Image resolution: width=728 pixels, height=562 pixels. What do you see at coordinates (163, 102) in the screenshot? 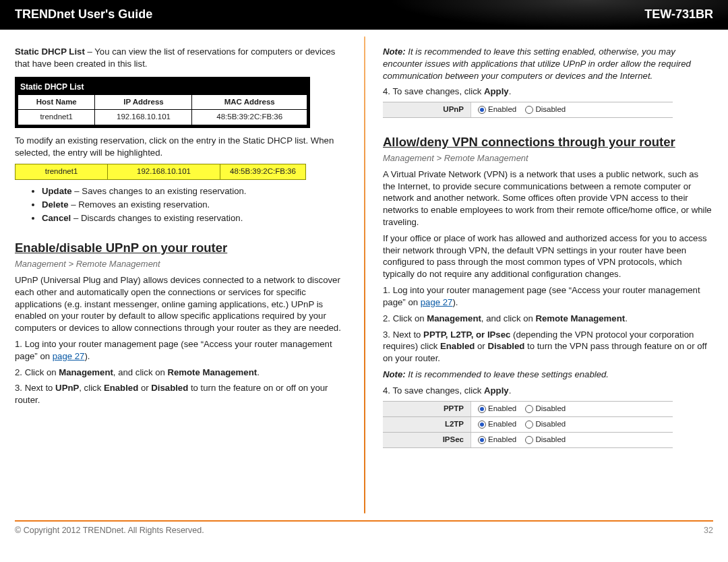
I see `table-header-row: Host Name IP Address MAC Address` at bounding box center [163, 102].